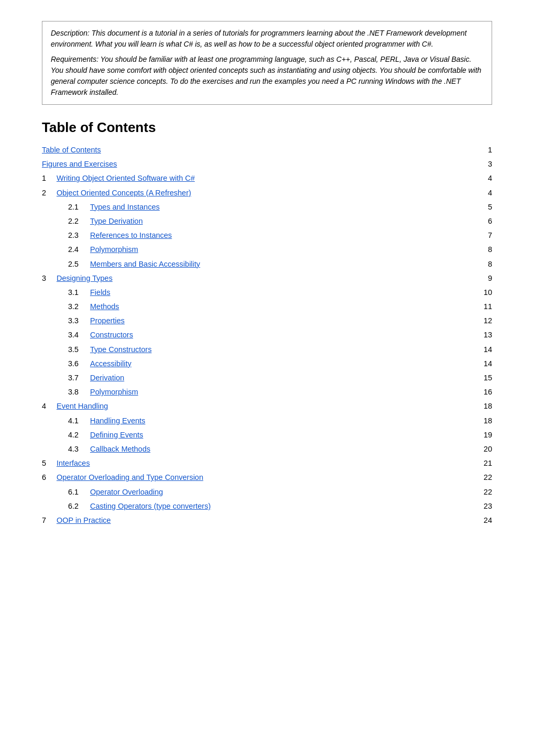 Image resolution: width=534 pixels, height=756 pixels. Describe the element at coordinates (79, 335) in the screenshot. I see `toc-section-num: 3.4` at that location.